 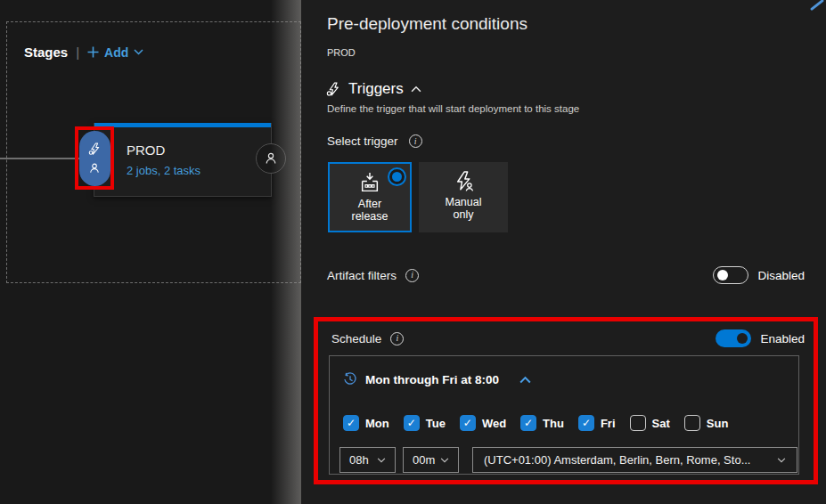 I want to click on stages-toolbar: Stages | Add, so click(x=84, y=52).